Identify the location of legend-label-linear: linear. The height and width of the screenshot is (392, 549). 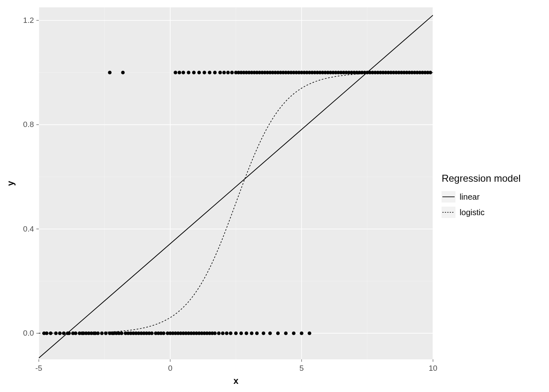
(470, 197).